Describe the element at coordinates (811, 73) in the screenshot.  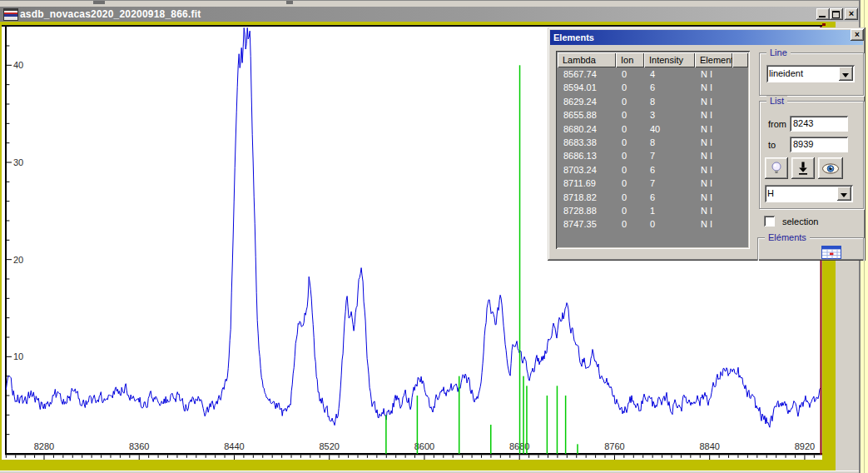
I see `line-mode-combobox: lineident` at that location.